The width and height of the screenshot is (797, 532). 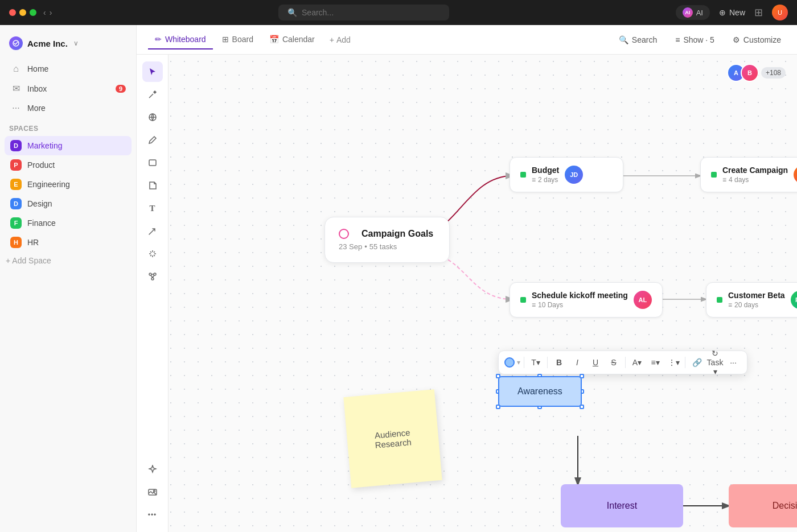 I want to click on awareness-box: Awareness, so click(x=540, y=391).